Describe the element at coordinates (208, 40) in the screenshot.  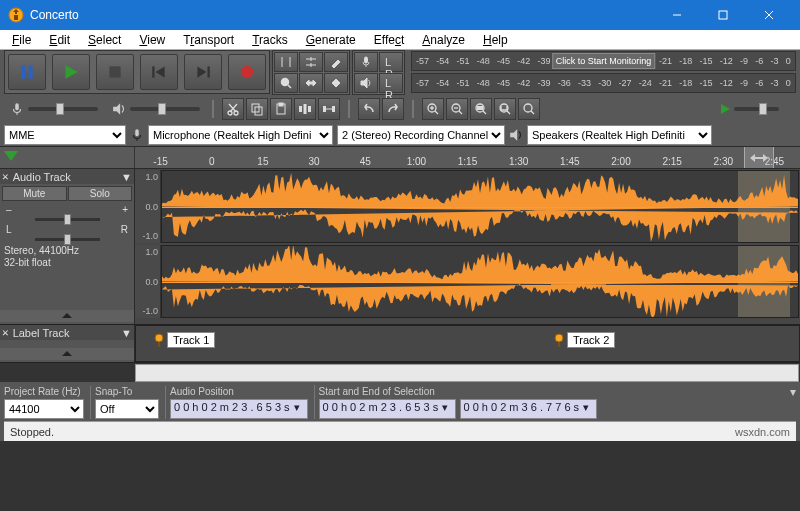
I see `menu-transport: Transport` at that location.